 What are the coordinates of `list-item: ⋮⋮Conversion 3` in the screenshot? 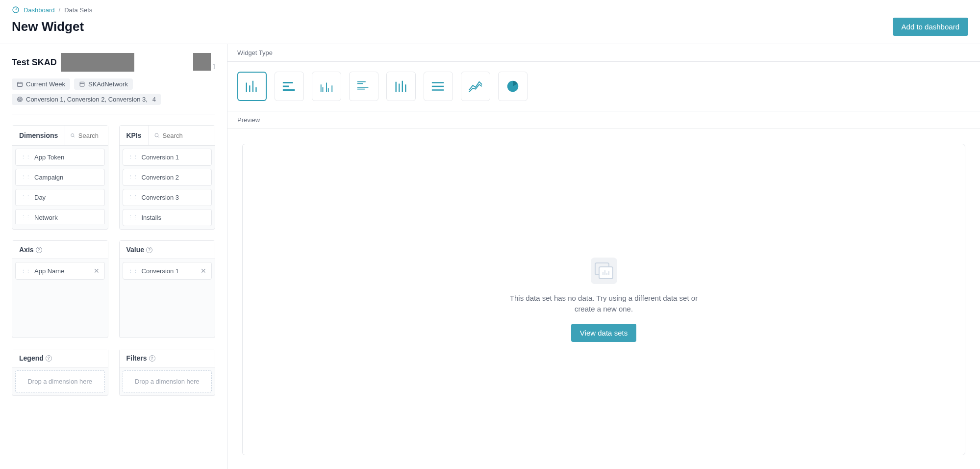 It's located at (168, 197).